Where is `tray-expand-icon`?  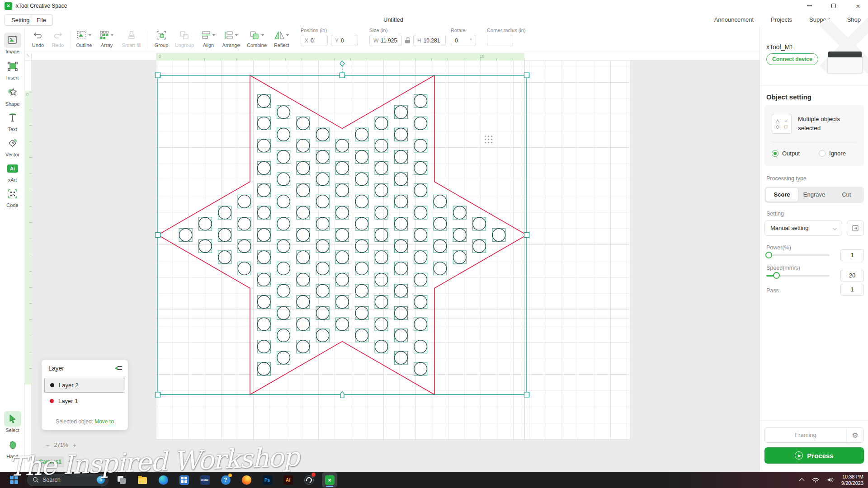 tray-expand-icon is located at coordinates (802, 481).